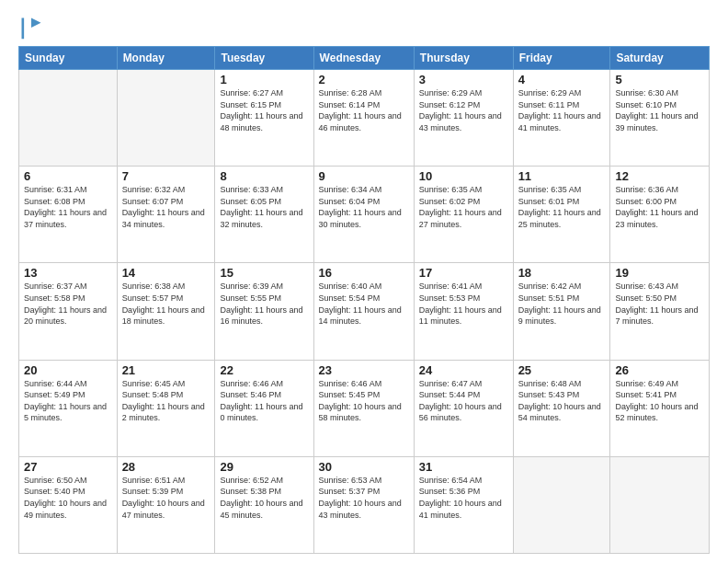 The height and width of the screenshot is (563, 728). What do you see at coordinates (563, 207) in the screenshot?
I see `day-info: Sunrise: 6:35 AM Sunset: 6:01 PM Dayligh…` at bounding box center [563, 207].